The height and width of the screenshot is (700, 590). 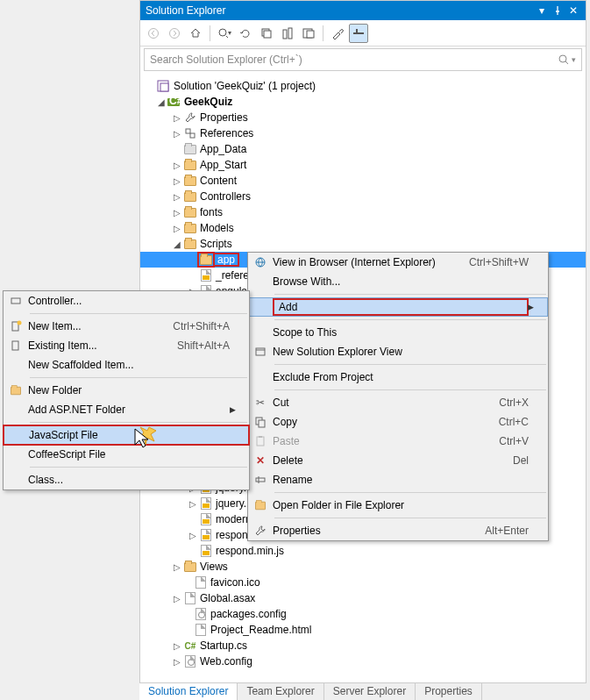 I want to click on search-input: Search Solution Explorer (Ctrl+`) ▾, so click(x=363, y=60).